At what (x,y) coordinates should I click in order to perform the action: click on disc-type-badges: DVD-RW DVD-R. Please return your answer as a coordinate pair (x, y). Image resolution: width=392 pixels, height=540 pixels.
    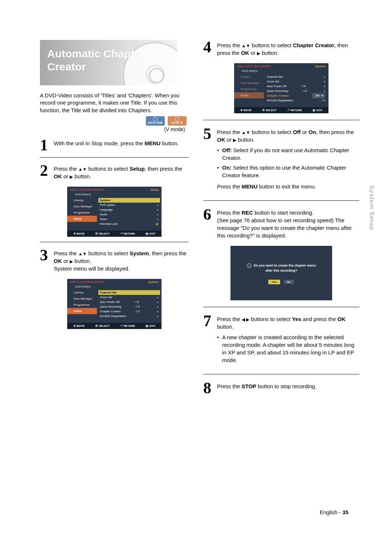
    Looking at the image, I should click on (113, 121).